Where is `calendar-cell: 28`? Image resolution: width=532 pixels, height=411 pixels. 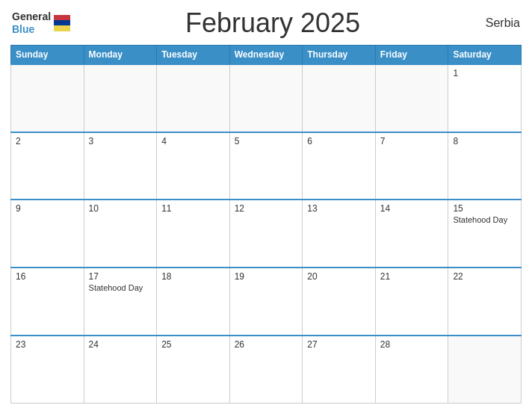 calendar-cell: 28 is located at coordinates (412, 369).